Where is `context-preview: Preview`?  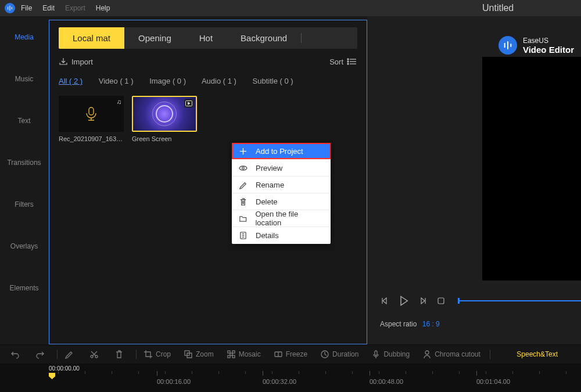
context-preview: Preview is located at coordinates (281, 168).